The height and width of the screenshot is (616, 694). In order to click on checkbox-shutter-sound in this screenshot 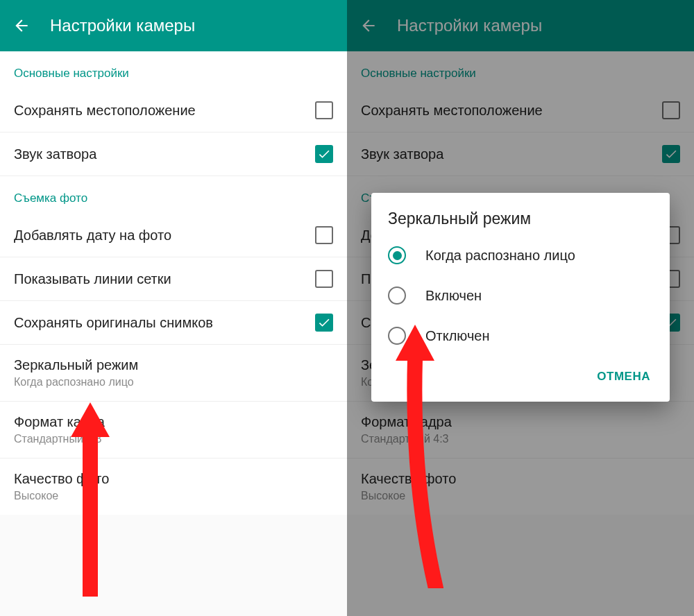, I will do `click(324, 154)`.